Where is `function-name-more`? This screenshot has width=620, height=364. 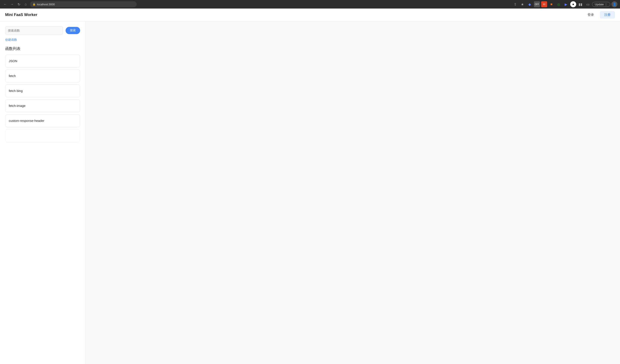 function-name-more is located at coordinates (9, 136).